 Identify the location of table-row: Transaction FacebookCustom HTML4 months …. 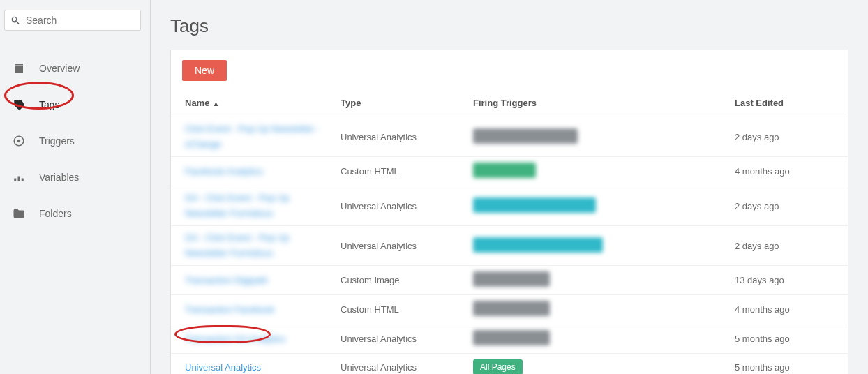
(509, 310).